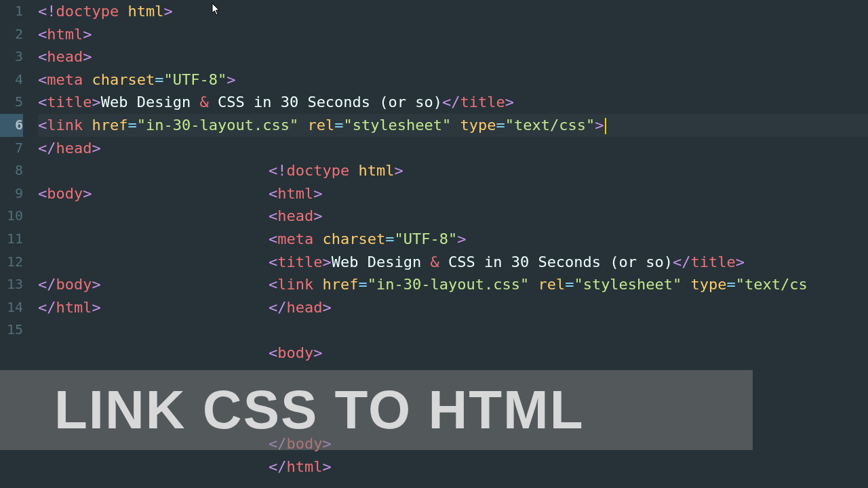  Describe the element at coordinates (606, 126) in the screenshot. I see `text-cursor` at that location.